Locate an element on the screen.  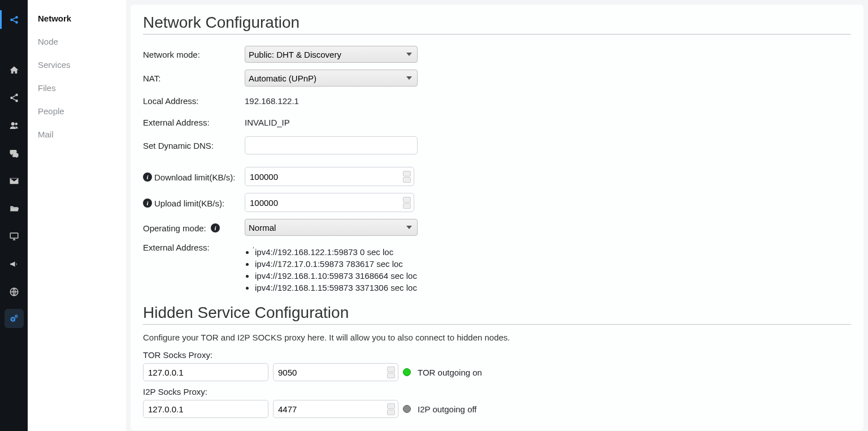
network-mode-select: Public: DHT & Discovery is located at coordinates (331, 54).